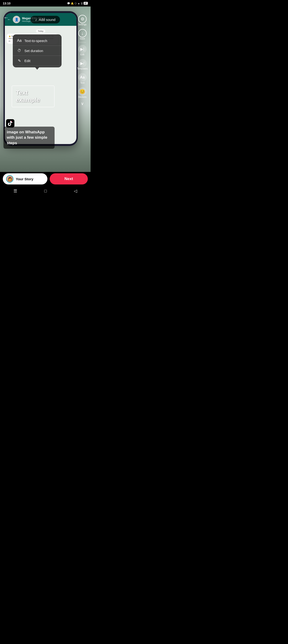  I want to click on back-nav-button: ◁, so click(76, 191).